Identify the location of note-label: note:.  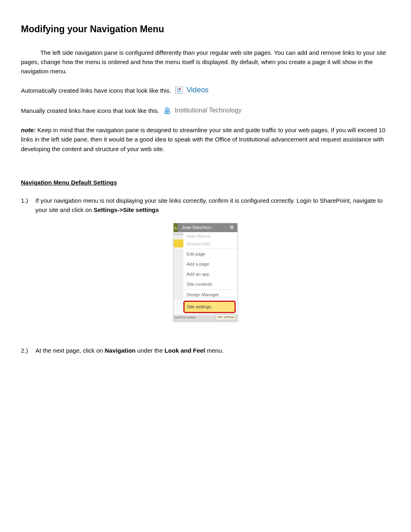
(28, 130).